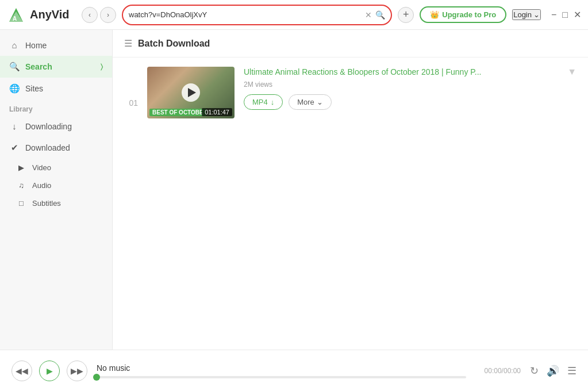 This screenshot has width=588, height=391. What do you see at coordinates (14, 67) in the screenshot?
I see `search-icon: 🔍` at bounding box center [14, 67].